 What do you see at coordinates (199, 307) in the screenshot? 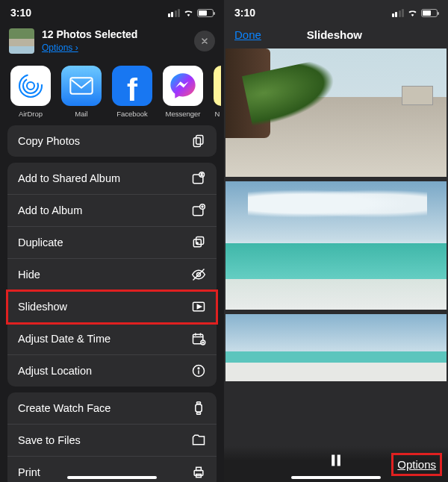
I see `play-rect-icon` at bounding box center [199, 307].